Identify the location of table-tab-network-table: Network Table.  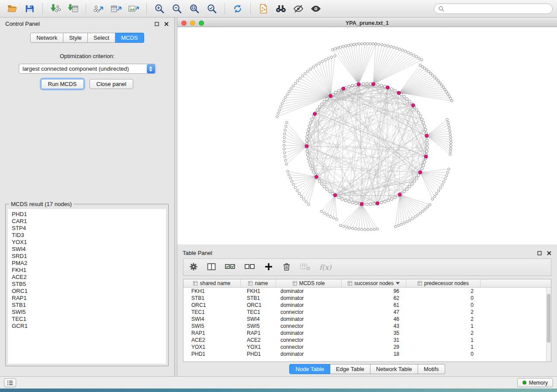
(394, 369).